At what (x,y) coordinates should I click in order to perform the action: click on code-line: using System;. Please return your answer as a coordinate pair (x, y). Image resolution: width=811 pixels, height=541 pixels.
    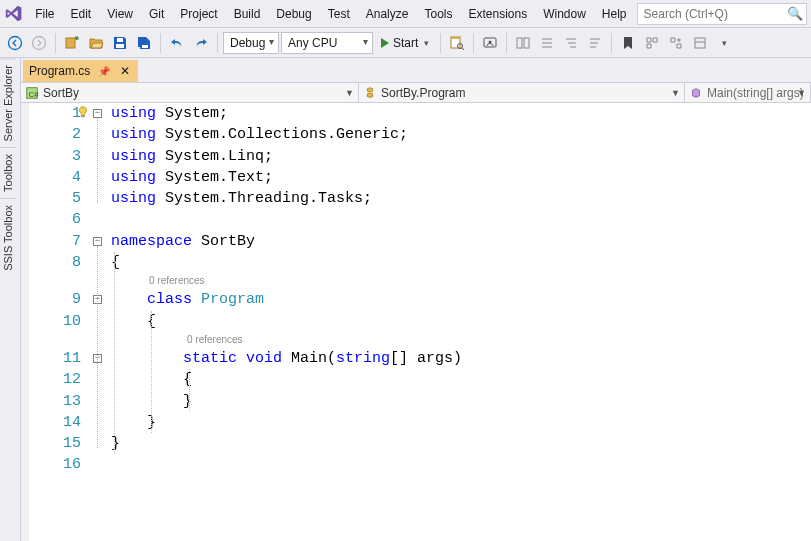
    Looking at the image, I should click on (286, 114).